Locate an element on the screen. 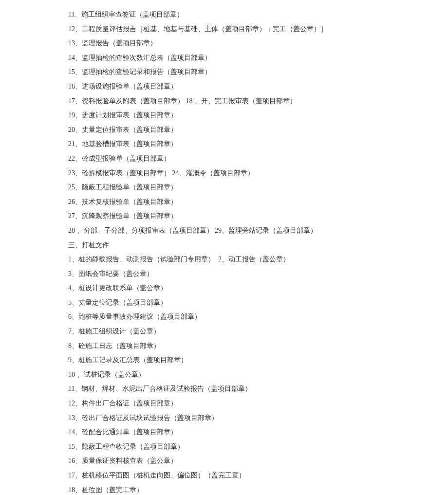 The width and height of the screenshot is (448, 495). document-line: 27、沉降观察报验单（盖项目部章） is located at coordinates (258, 216).